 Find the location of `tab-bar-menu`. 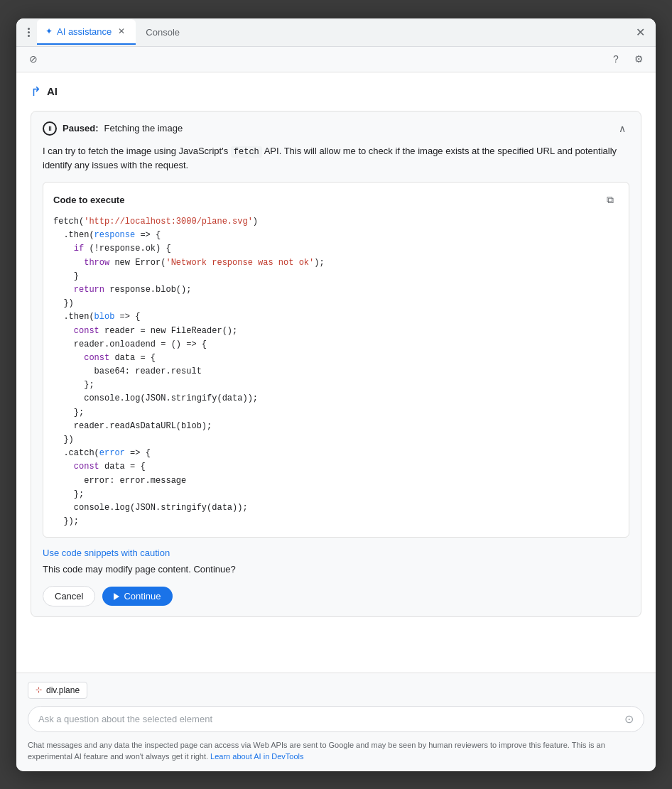

tab-bar-menu is located at coordinates (28, 33).